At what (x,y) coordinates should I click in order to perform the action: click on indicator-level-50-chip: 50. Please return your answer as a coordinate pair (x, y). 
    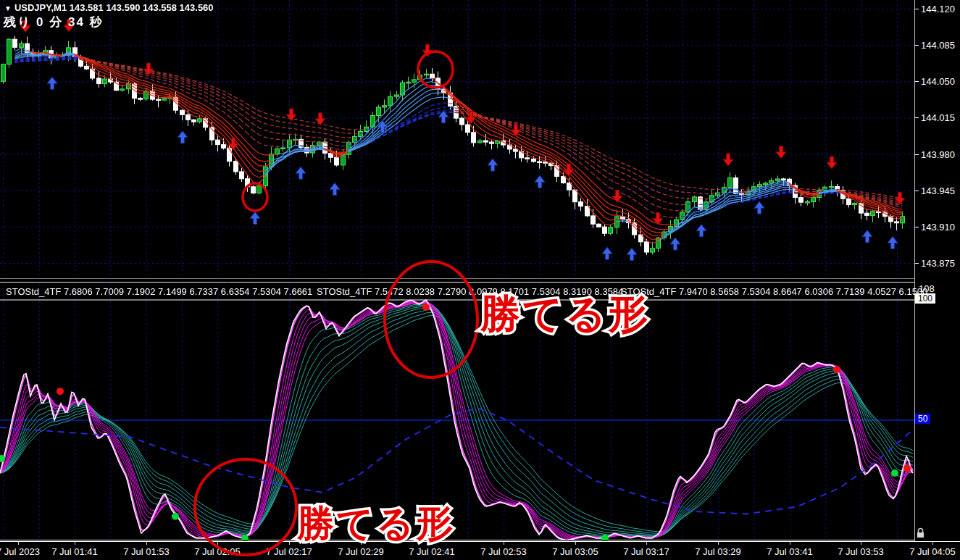
    Looking at the image, I should click on (923, 419).